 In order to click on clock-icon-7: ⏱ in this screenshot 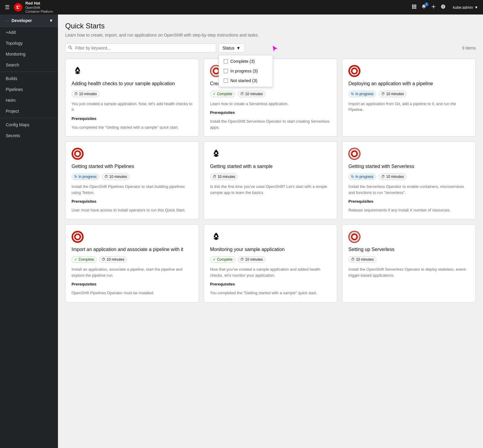, I will do `click(104, 259)`.